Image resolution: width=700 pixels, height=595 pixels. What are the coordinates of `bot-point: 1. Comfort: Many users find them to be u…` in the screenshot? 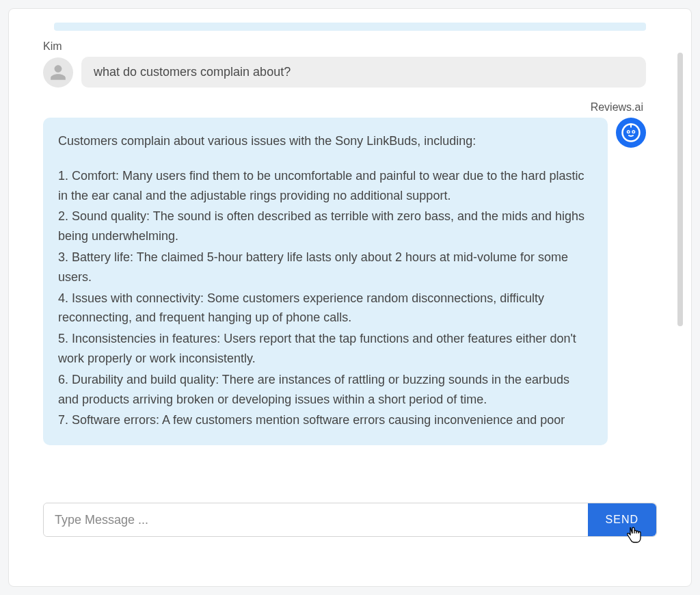 It's located at (325, 186).